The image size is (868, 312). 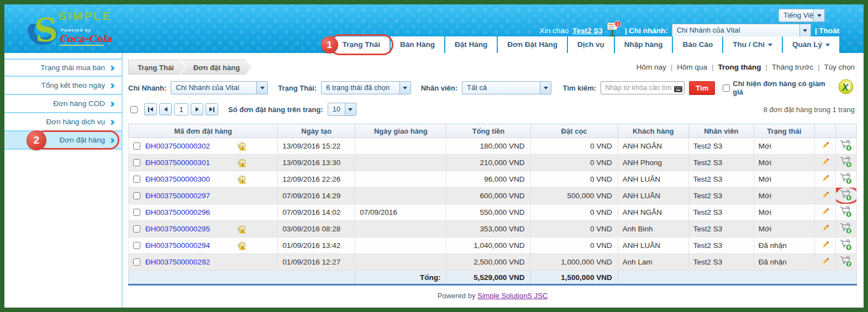 What do you see at coordinates (807, 45) in the screenshot?
I see `tab-label: Quản Lý` at bounding box center [807, 45].